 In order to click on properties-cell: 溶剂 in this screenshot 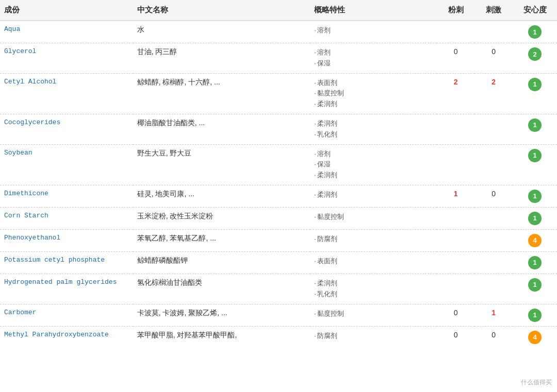, I will do `click(373, 32)`.